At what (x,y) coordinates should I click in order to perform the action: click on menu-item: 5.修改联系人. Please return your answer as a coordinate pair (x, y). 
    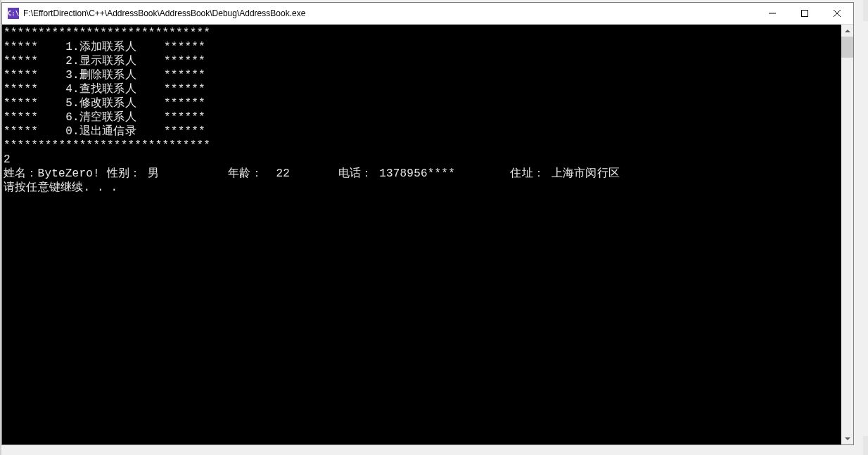
    Looking at the image, I should click on (101, 103).